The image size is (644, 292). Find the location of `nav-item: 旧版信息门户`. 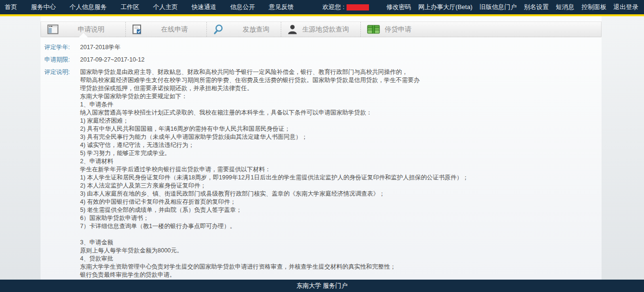

nav-item: 旧版信息门户 is located at coordinates (498, 7).